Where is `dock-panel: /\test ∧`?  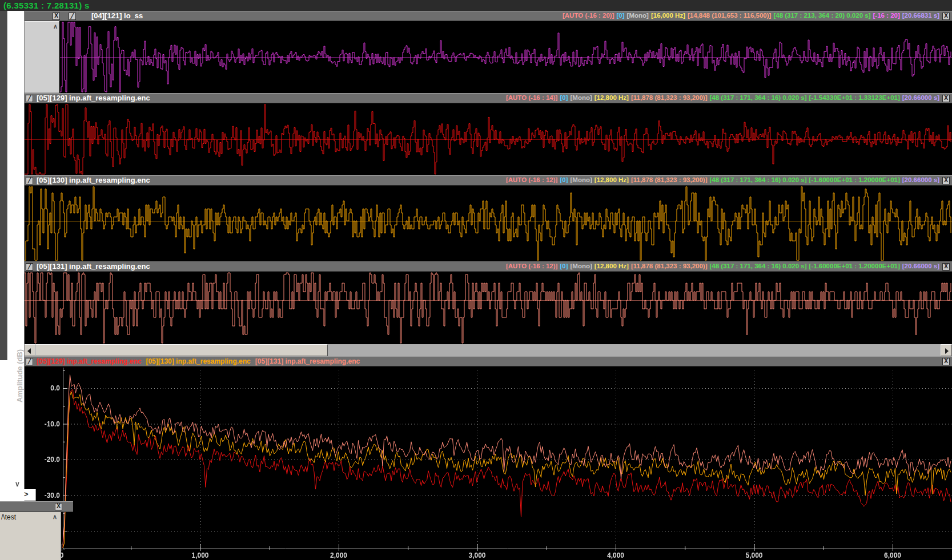
dock-panel: /\test ∧ is located at coordinates (31, 536).